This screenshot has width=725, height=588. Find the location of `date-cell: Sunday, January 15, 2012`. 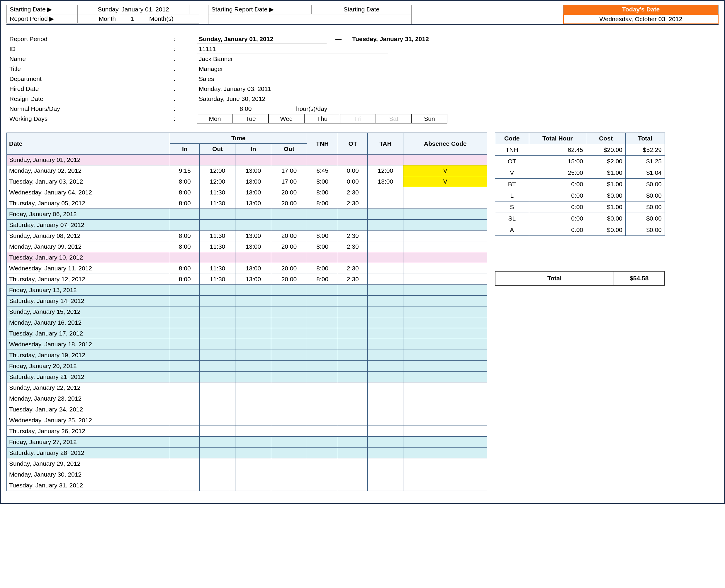

date-cell: Sunday, January 15, 2012 is located at coordinates (88, 312).